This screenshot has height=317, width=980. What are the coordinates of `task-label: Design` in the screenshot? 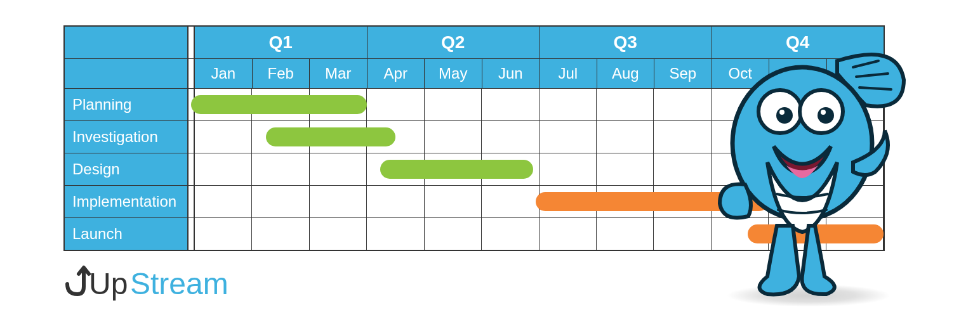 It's located at (127, 169).